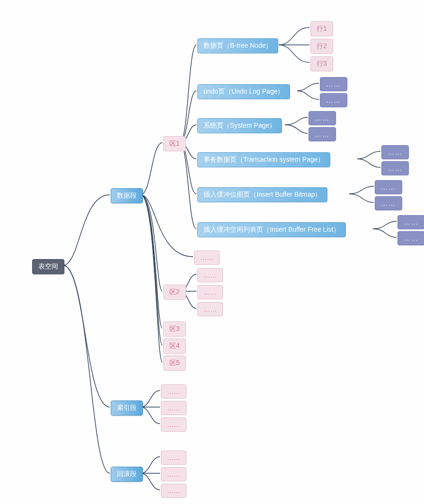  Describe the element at coordinates (127, 474) in the screenshot. I see `segment-rollback-label: 回滚段` at that location.